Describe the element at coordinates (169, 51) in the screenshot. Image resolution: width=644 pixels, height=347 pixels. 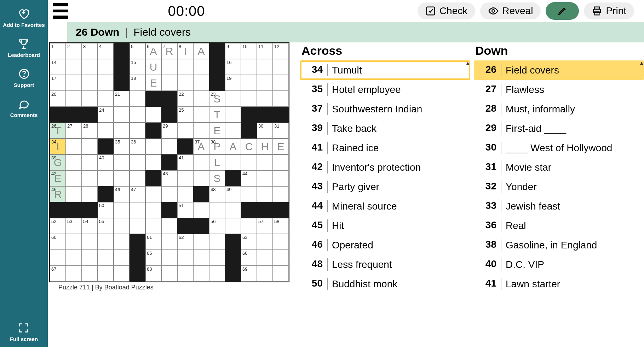
I see `grid-cell: 7R` at that location.